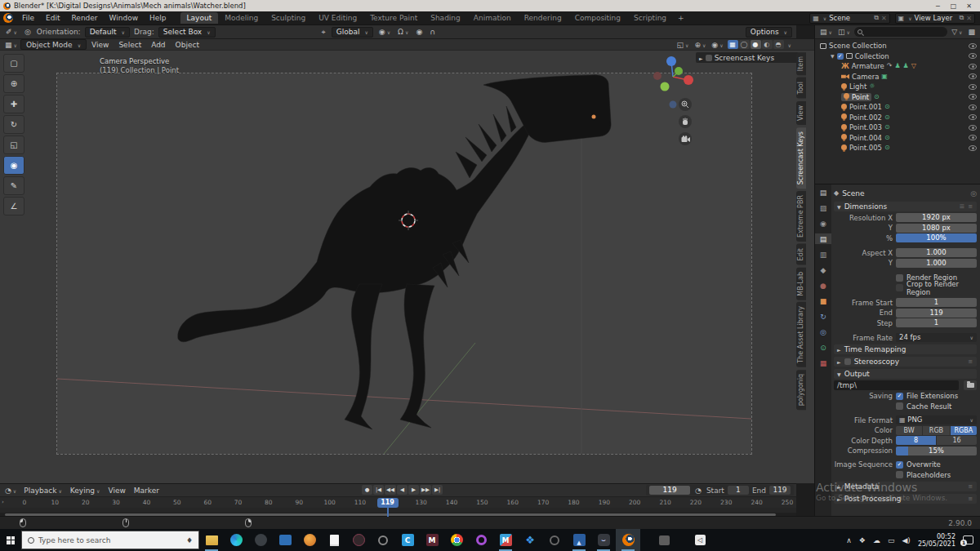 The width and height of the screenshot is (980, 551). Describe the element at coordinates (954, 7) in the screenshot. I see `maximize-button: □` at that location.